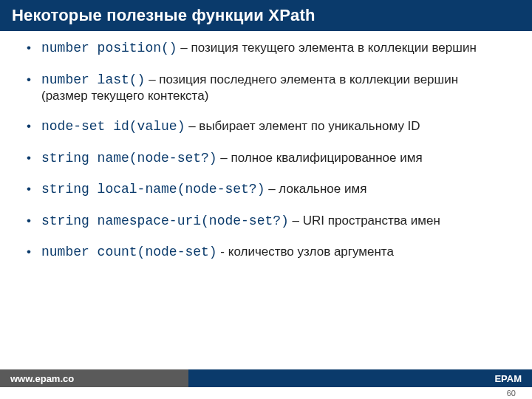  What do you see at coordinates (93, 80) in the screenshot?
I see `function-code: number last()` at bounding box center [93, 80].